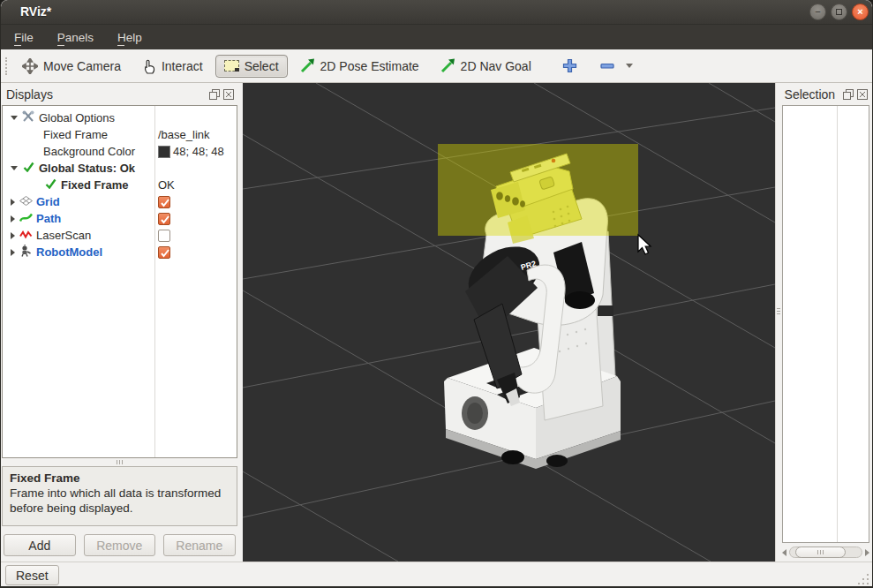 This screenshot has width=873, height=588. What do you see at coordinates (824, 94) in the screenshot?
I see `selection-panel-header: Selection` at bounding box center [824, 94].